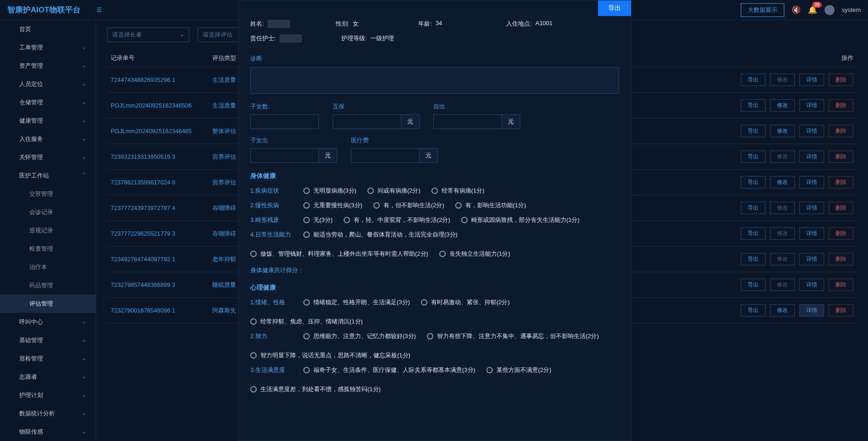 This screenshot has width=868, height=441. I want to click on radio-option: 生活满意度差，到处看不惯，感孤独苦闷(1分), so click(316, 389).